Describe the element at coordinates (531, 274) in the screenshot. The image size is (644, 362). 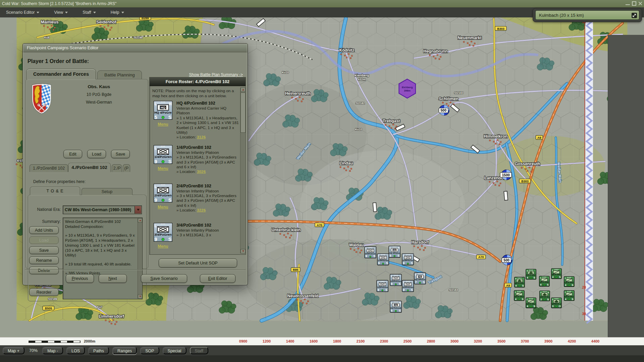
I see `enemy-unit-counter: T7/C/1-2AC4S` at that location.